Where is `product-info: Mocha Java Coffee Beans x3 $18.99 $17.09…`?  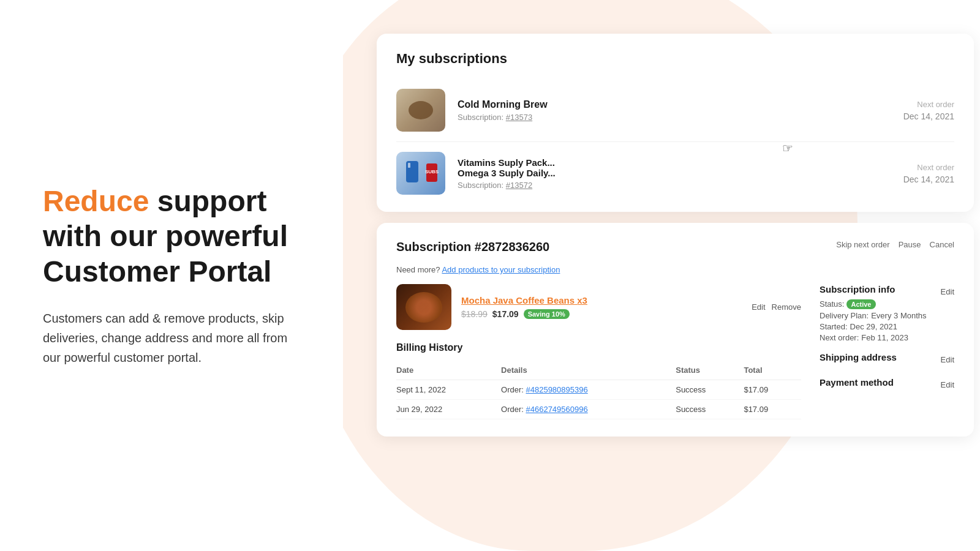 product-info: Mocha Java Coffee Beans x3 $18.99 $17.09… is located at coordinates (601, 307).